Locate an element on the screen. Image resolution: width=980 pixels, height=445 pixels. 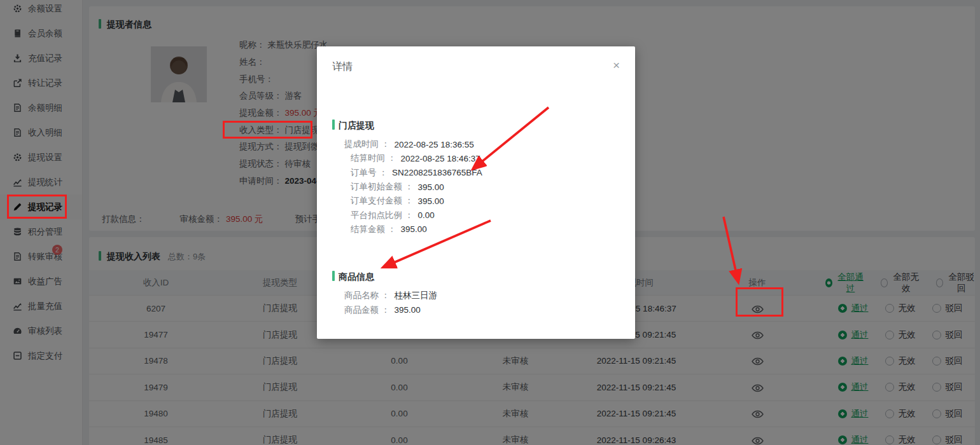
modal-section-title-text: 商品信息 is located at coordinates (356, 277).